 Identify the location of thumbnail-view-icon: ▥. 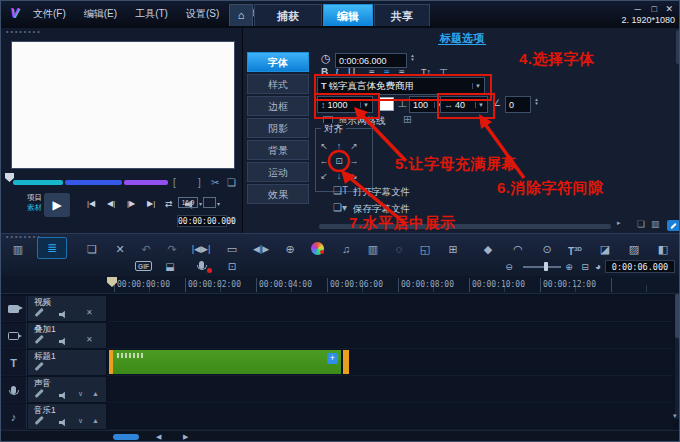
(656, 224).